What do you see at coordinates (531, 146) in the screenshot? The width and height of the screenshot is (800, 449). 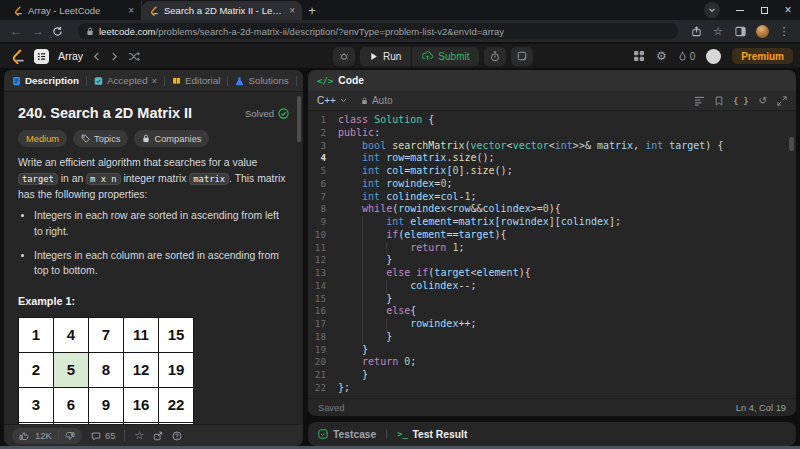 I see `code-token: vector` at bounding box center [531, 146].